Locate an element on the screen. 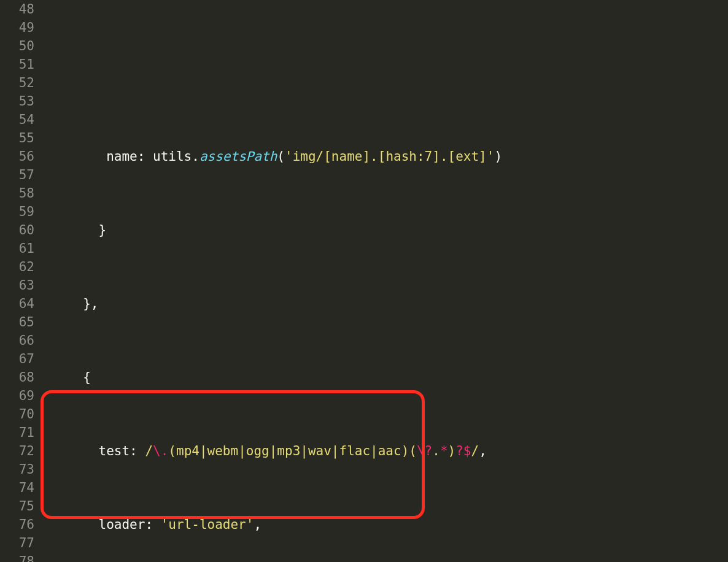  line-number: 74 is located at coordinates (17, 488).